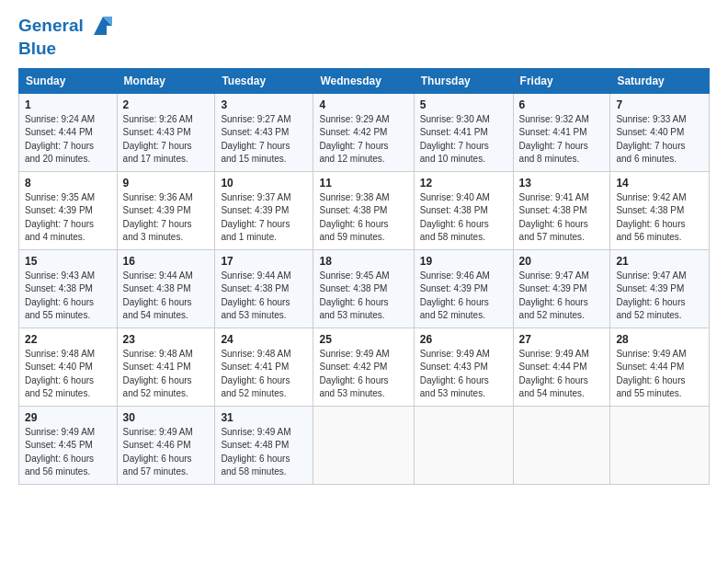 Image resolution: width=728 pixels, height=563 pixels. What do you see at coordinates (364, 132) in the screenshot?
I see `day-cell: 4Sunrise: 9:29 AMSunset: 4:42 PMDaylight…` at bounding box center [364, 132].